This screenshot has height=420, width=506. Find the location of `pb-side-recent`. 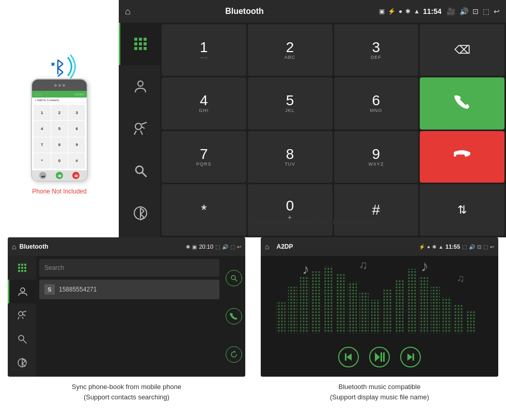

pb-side-recent is located at coordinates (22, 315).